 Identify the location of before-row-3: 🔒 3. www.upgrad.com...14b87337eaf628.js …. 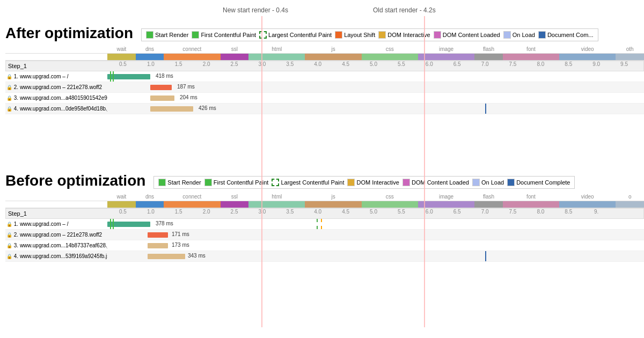
(325, 246).